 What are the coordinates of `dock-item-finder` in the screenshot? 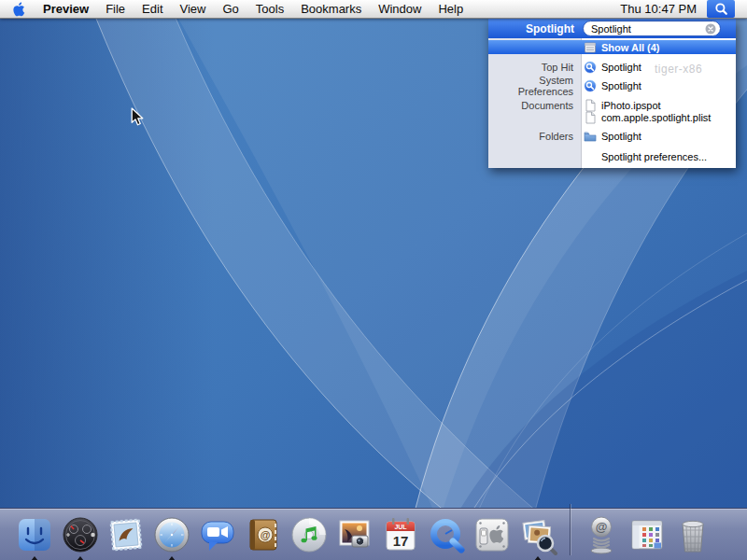 It's located at (35, 535).